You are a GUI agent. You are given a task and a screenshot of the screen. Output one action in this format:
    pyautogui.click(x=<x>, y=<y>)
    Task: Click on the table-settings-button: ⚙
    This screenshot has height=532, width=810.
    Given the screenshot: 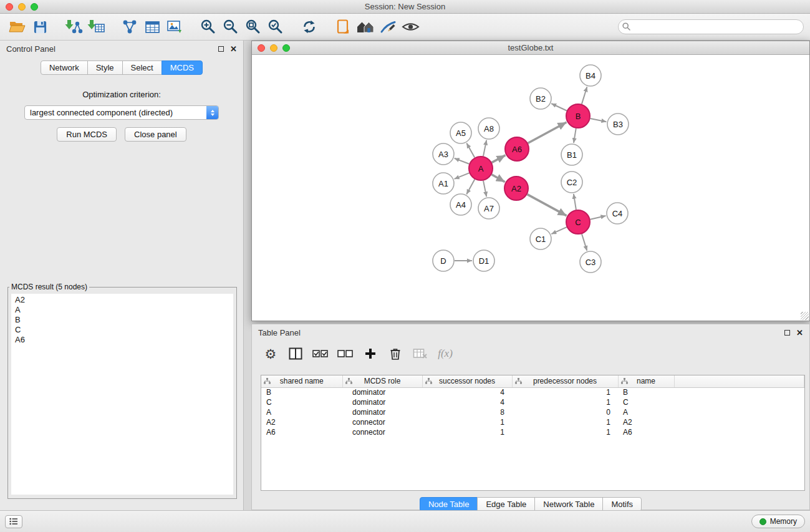 What is the action you would take?
    pyautogui.click(x=271, y=354)
    